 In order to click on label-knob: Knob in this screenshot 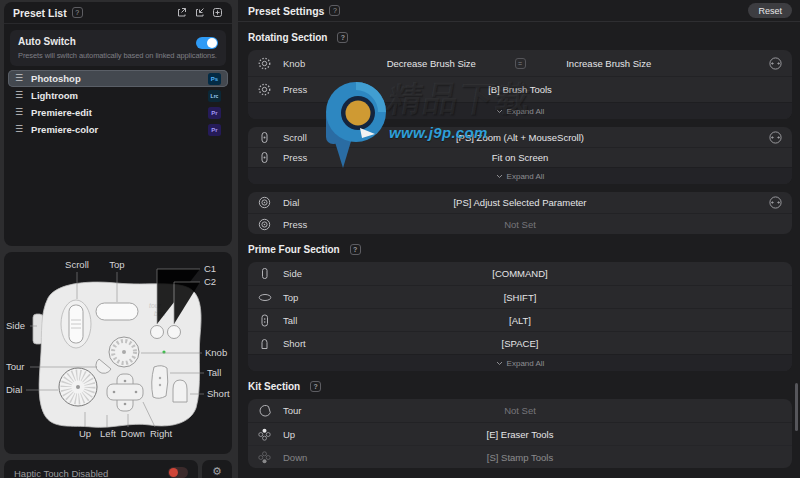, I will do `click(216, 352)`.